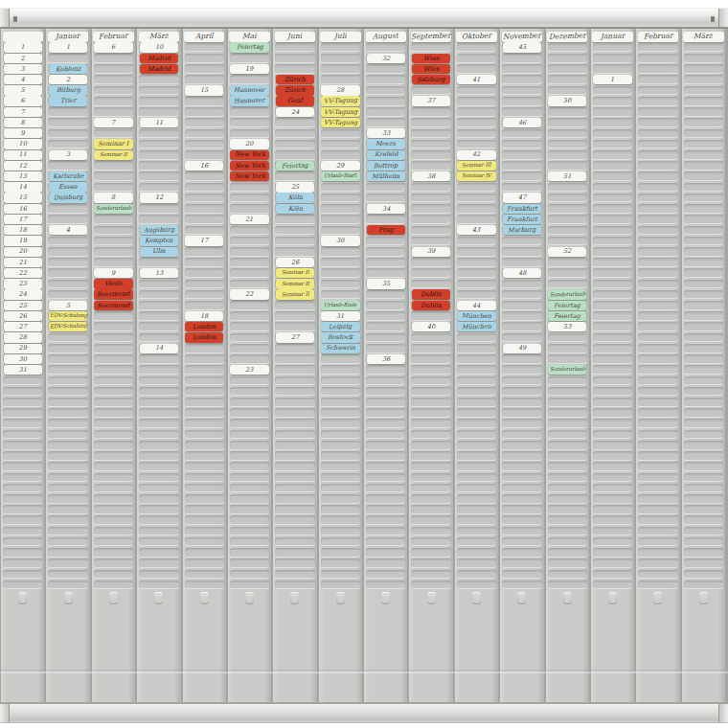 The height and width of the screenshot is (728, 728). What do you see at coordinates (477, 316) in the screenshot?
I see `t-card-label: München` at bounding box center [477, 316].